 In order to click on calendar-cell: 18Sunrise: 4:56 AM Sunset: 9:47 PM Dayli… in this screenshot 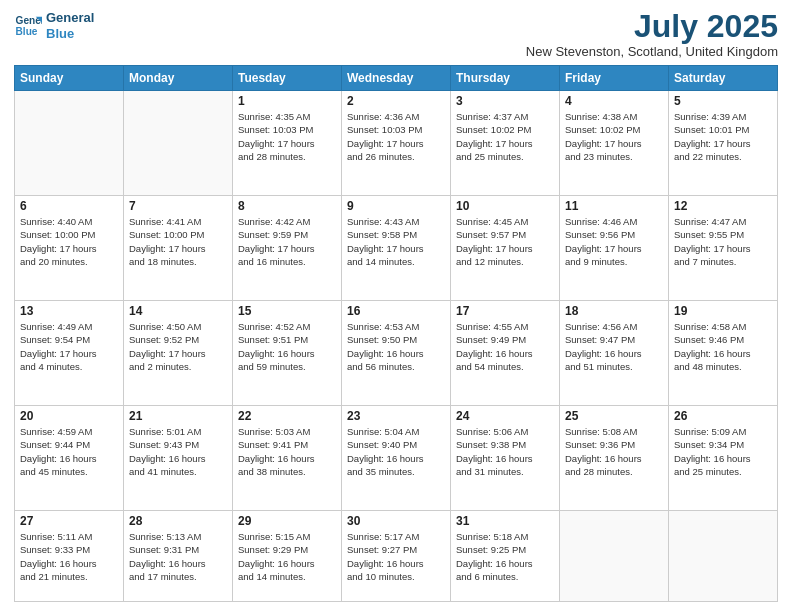, I will do `click(614, 354)`.